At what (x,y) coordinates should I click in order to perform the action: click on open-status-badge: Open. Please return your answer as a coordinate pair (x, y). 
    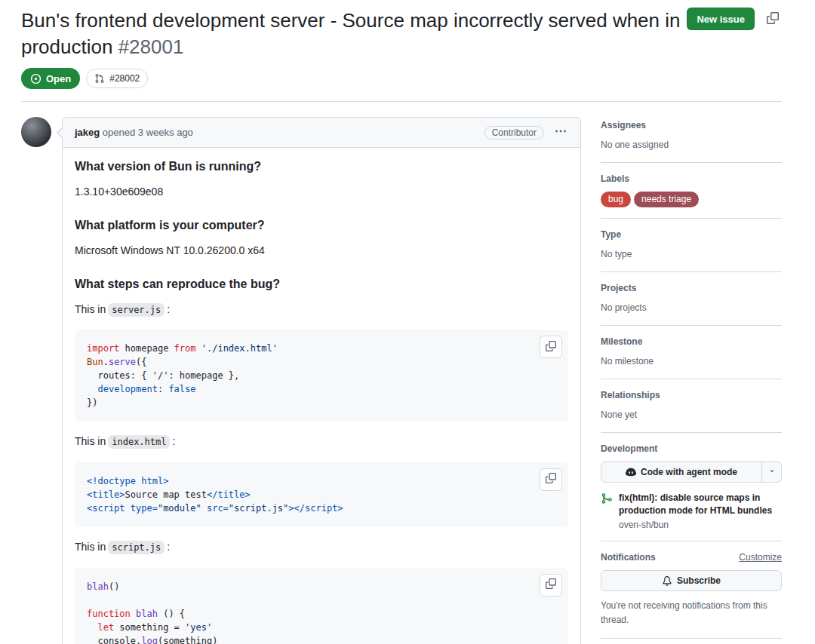
    Looking at the image, I should click on (51, 78).